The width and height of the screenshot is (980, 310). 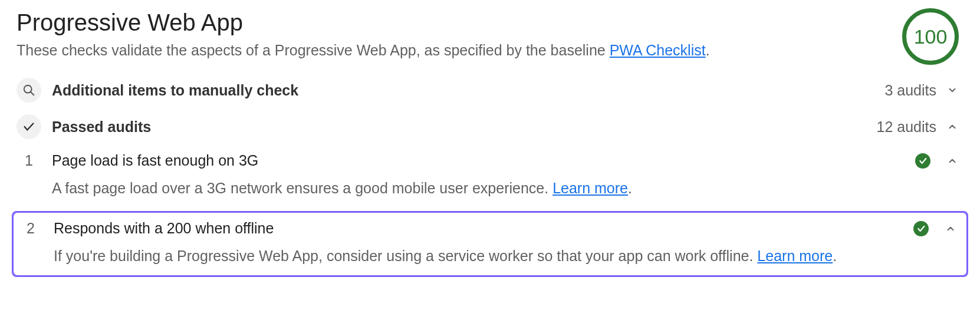 What do you see at coordinates (29, 90) in the screenshot?
I see `search-icon` at bounding box center [29, 90].